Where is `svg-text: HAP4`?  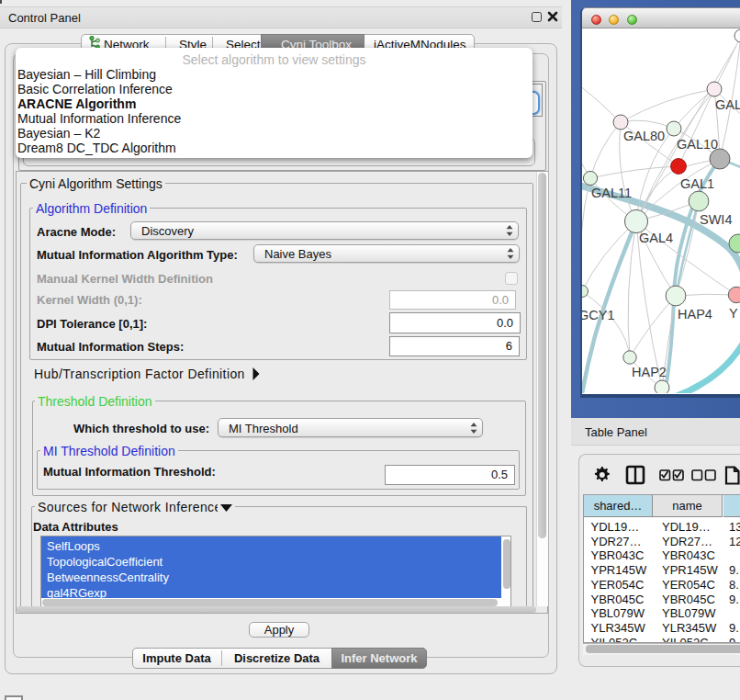 svg-text: HAP4 is located at coordinates (695, 314).